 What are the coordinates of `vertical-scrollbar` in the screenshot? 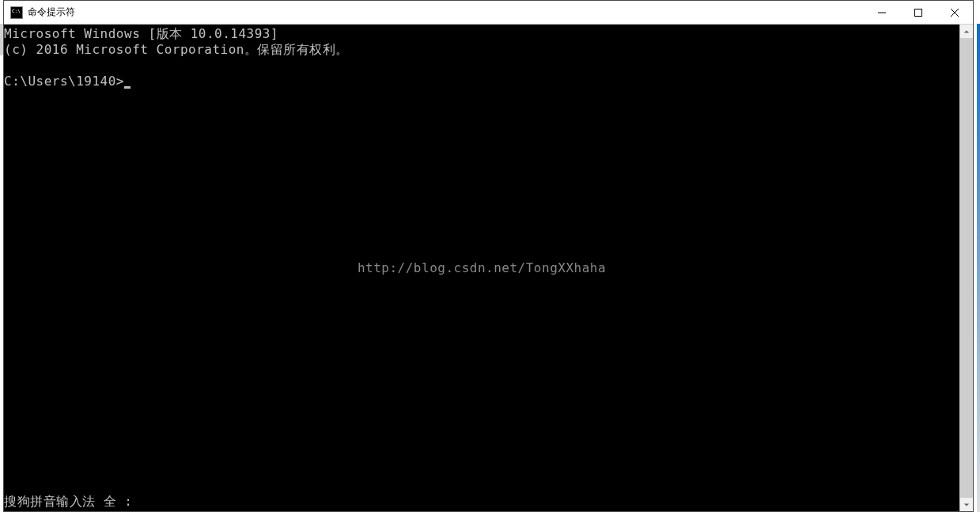 It's located at (967, 267).